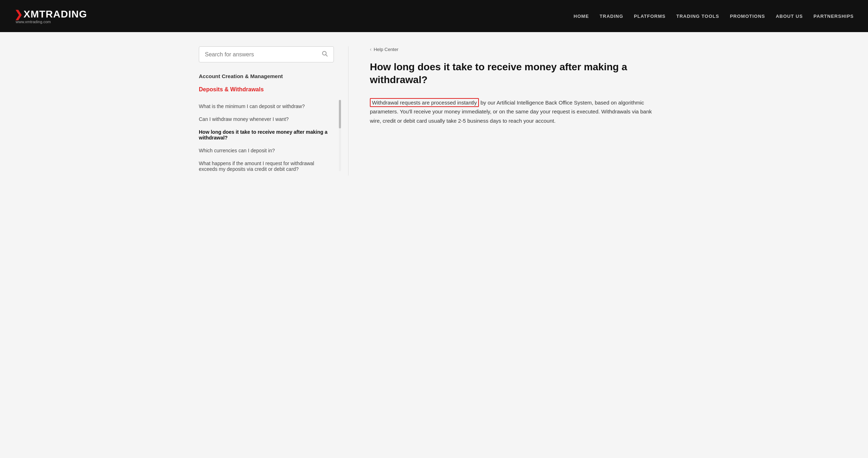 The image size is (868, 458). I want to click on nav-link-promotions: PROMOTIONS, so click(748, 16).